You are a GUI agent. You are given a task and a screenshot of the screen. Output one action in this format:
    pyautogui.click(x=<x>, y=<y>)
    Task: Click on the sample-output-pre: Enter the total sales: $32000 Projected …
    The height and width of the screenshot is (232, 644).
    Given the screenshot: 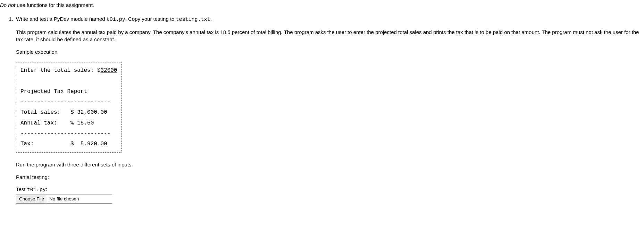 What is the action you would take?
    pyautogui.click(x=69, y=108)
    